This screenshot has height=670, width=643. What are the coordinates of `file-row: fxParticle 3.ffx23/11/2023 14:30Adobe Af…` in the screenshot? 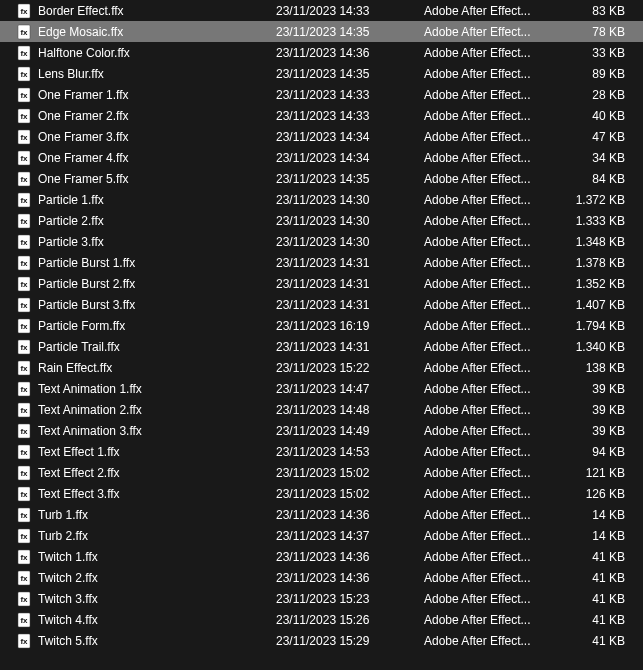 It's located at (322, 242).